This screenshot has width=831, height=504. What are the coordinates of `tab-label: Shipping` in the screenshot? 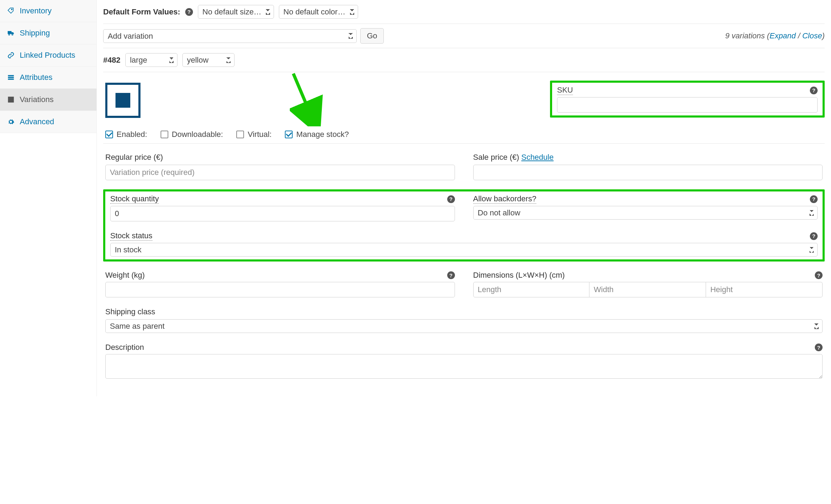 It's located at (35, 33).